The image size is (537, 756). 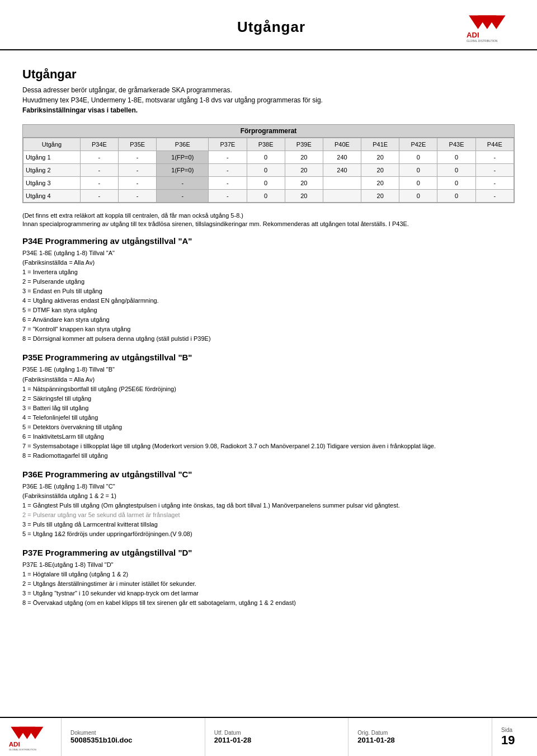 I want to click on footer-utf-value: 2011-01-28, so click(x=277, y=740).